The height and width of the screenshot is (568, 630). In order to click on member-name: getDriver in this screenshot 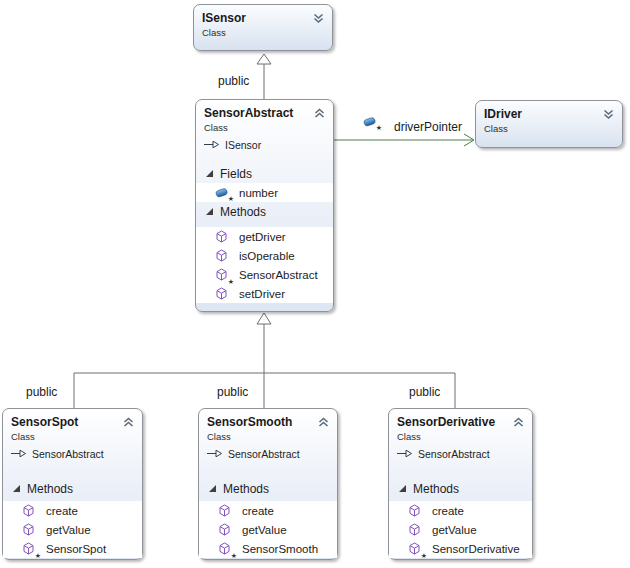, I will do `click(262, 237)`.